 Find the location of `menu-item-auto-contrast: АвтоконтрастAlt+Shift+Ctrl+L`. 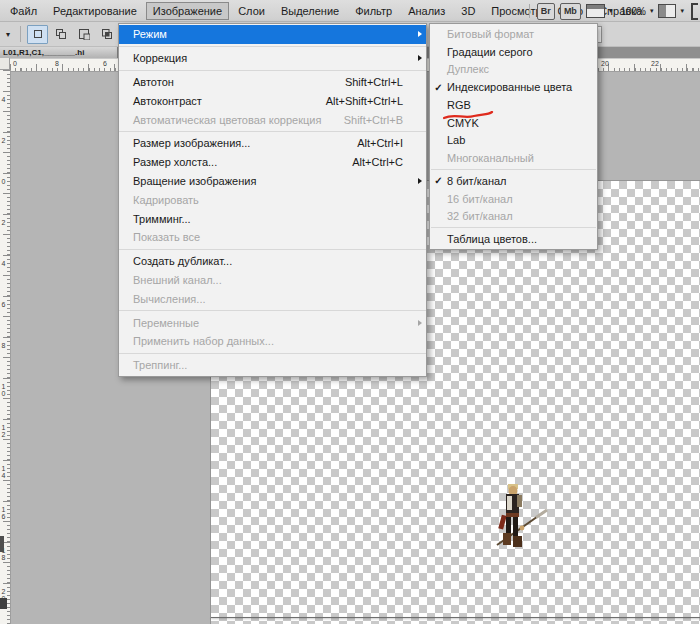

menu-item-auto-contrast: АвтоконтрастAlt+Shift+Ctrl+L is located at coordinates (272, 100).